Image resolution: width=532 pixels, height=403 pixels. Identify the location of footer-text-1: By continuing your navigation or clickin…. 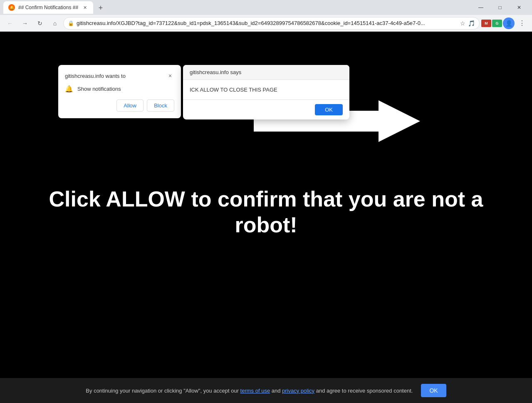
(163, 391).